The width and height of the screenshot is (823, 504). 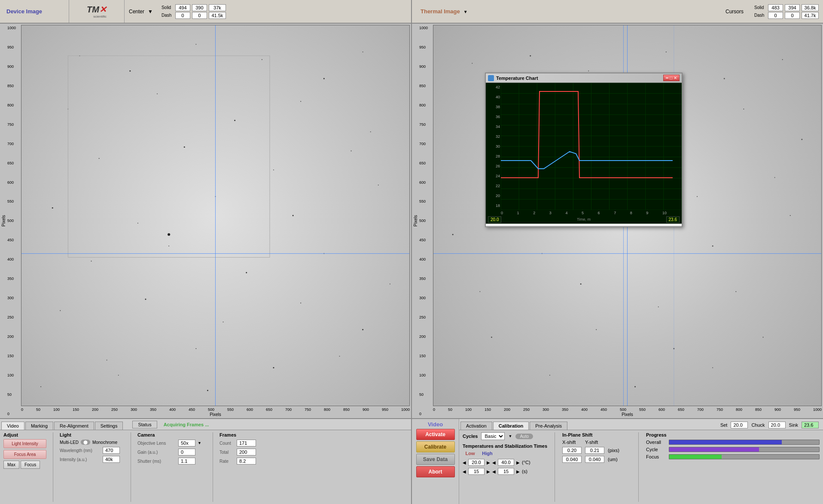 I want to click on auto-toggle: Auto, so click(x=524, y=436).